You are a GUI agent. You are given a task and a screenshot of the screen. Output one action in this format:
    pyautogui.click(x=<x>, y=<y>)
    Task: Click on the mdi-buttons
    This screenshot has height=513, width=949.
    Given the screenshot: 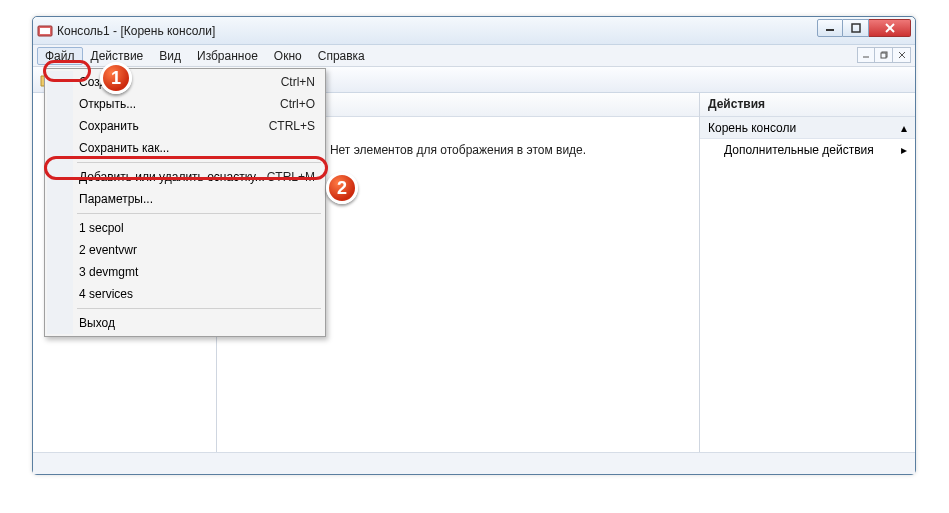 What is the action you would take?
    pyautogui.click(x=884, y=55)
    